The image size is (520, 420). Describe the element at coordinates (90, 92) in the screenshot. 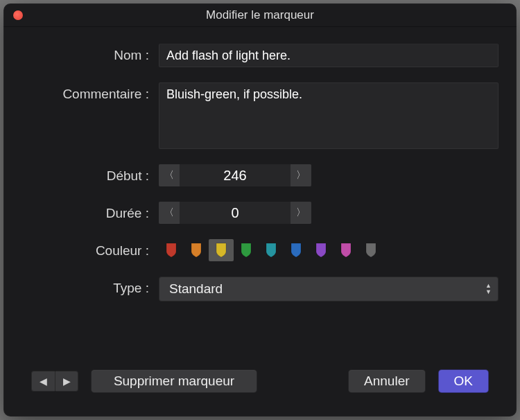

I see `comment-label: Commentaire :` at that location.